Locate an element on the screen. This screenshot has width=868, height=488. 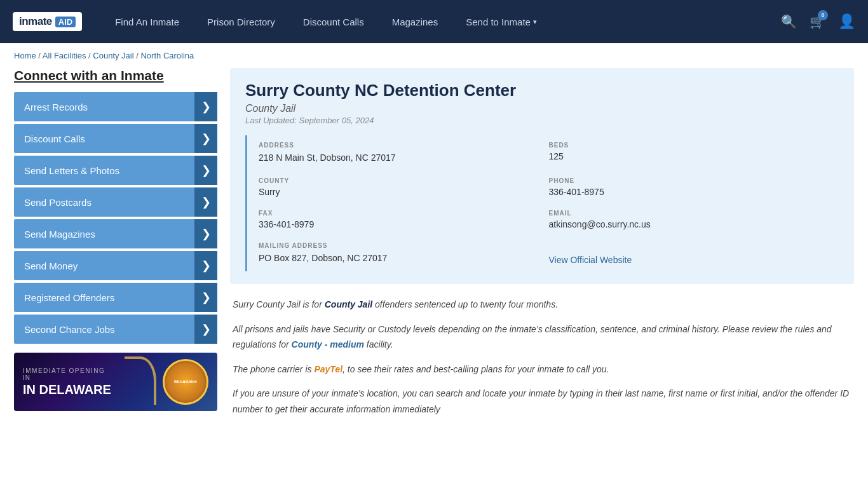
beds-label: BEDS is located at coordinates (691, 145).